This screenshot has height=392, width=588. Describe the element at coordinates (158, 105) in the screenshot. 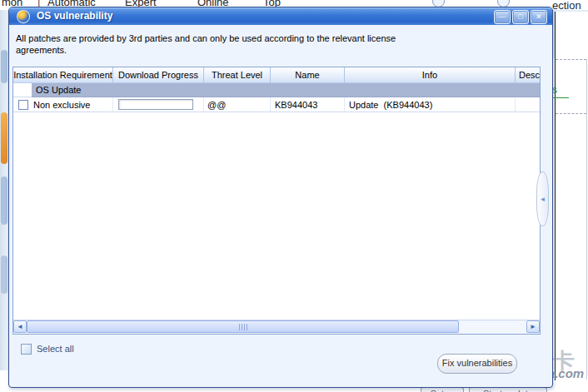

I see `cell-download-progress` at that location.